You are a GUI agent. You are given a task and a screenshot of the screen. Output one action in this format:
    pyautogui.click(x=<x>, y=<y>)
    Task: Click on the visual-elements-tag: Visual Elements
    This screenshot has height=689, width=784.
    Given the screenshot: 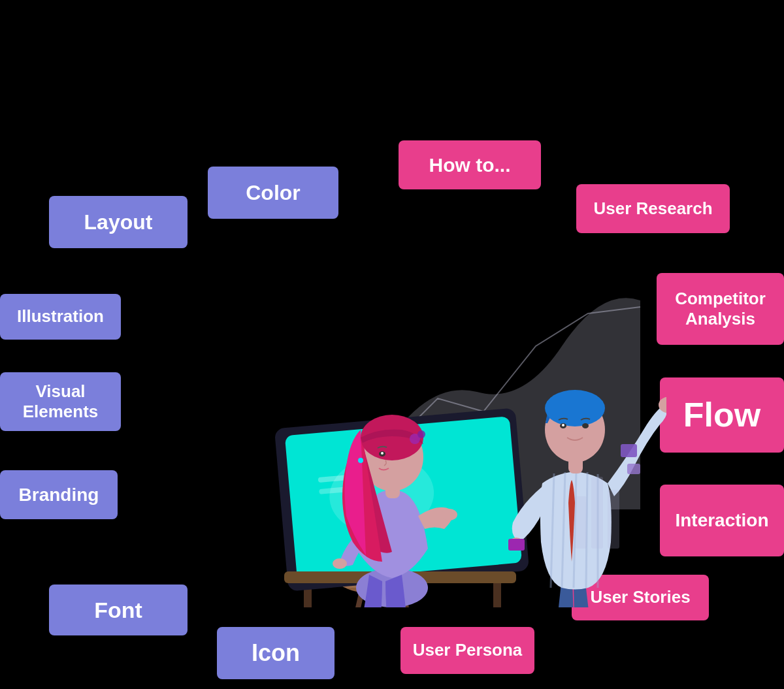 What is the action you would take?
    pyautogui.click(x=60, y=402)
    